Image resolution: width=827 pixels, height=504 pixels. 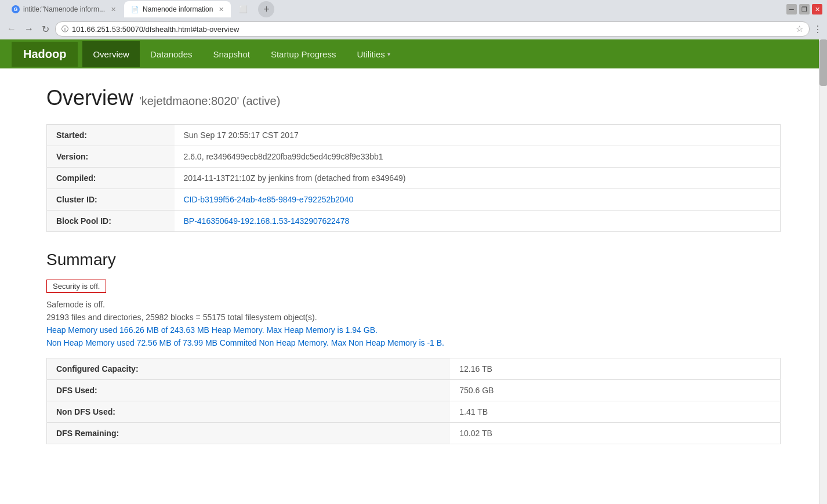 I want to click on reload-button: ↻, so click(x=45, y=29).